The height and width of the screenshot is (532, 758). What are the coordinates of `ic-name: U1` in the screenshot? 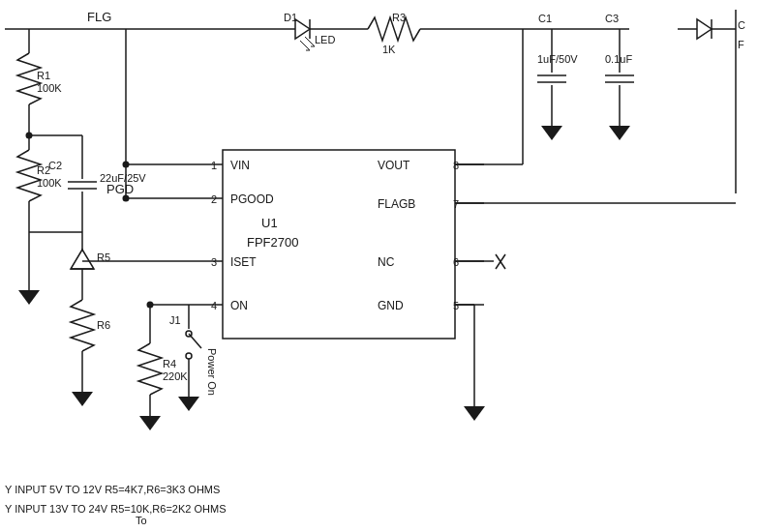 It's located at (269, 222).